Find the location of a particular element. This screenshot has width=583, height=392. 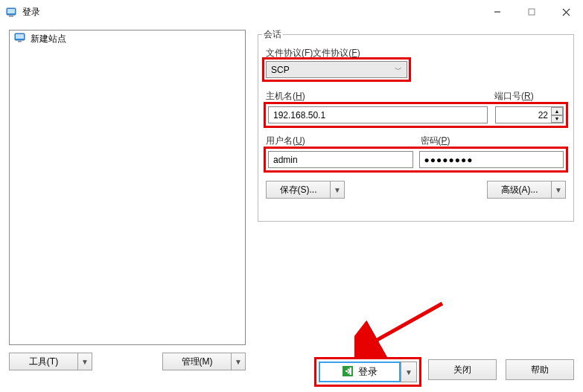

save-dropdown-arrow: ▼ is located at coordinates (337, 190).